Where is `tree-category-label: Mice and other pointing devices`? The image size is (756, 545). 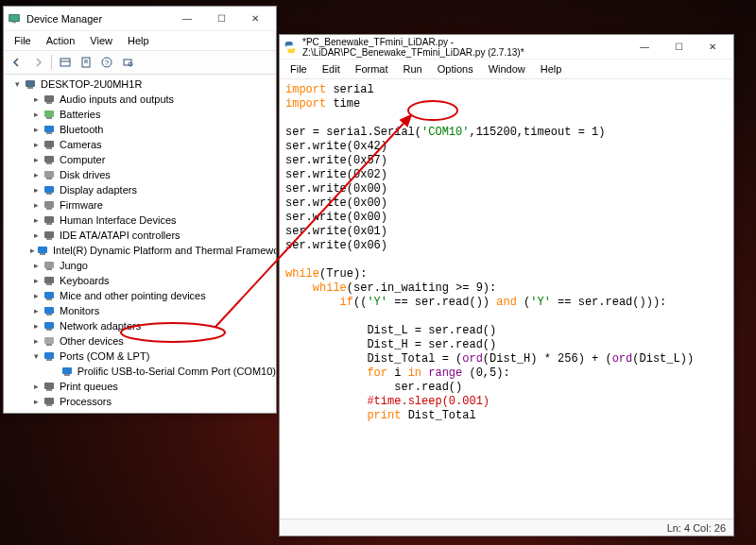
tree-category-label: Mice and other pointing devices is located at coordinates (132, 296).